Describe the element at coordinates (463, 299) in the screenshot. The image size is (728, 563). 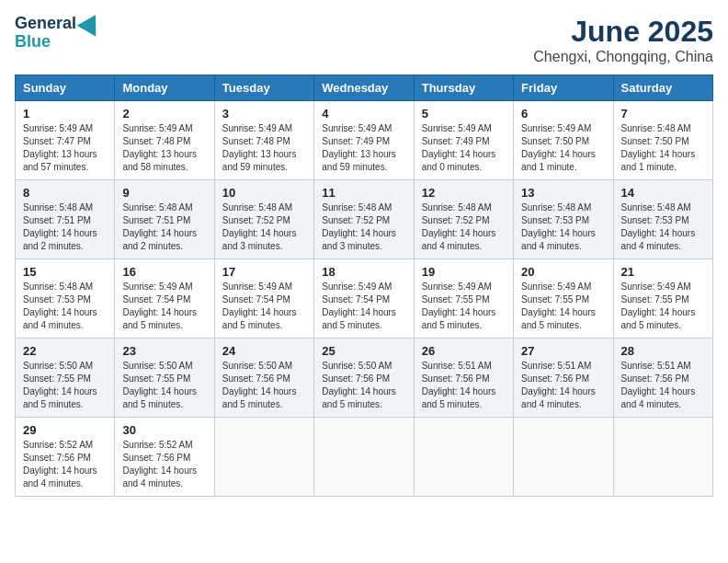
I see `calendar-cell: 19Sunrise: 5:49 AM Sunset: 7:55 PM Dayli…` at that location.